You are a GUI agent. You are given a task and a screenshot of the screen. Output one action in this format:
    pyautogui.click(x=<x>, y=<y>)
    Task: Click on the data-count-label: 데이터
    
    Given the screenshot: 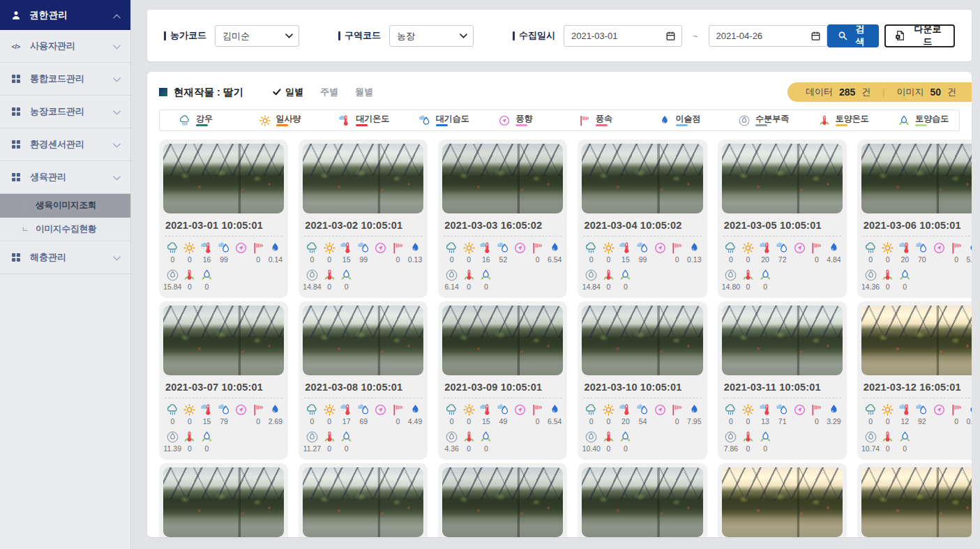 What is the action you would take?
    pyautogui.click(x=819, y=92)
    